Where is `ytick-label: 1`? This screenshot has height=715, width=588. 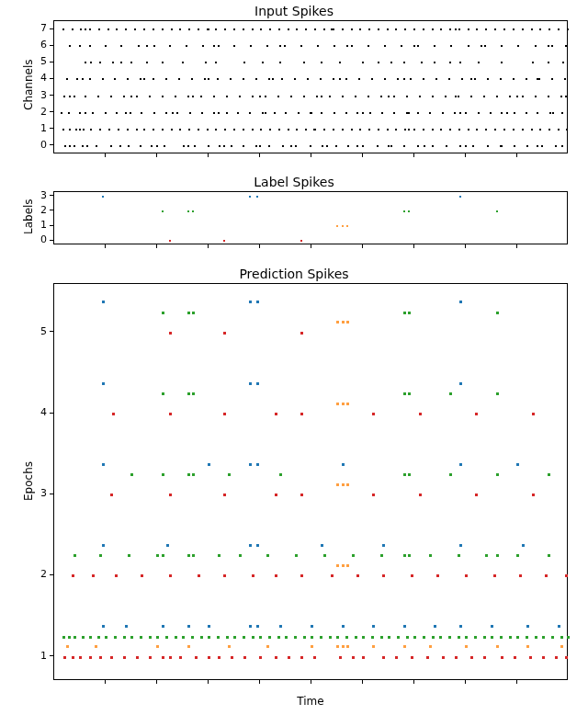
ytick-label: 1 is located at coordinates (40, 224).